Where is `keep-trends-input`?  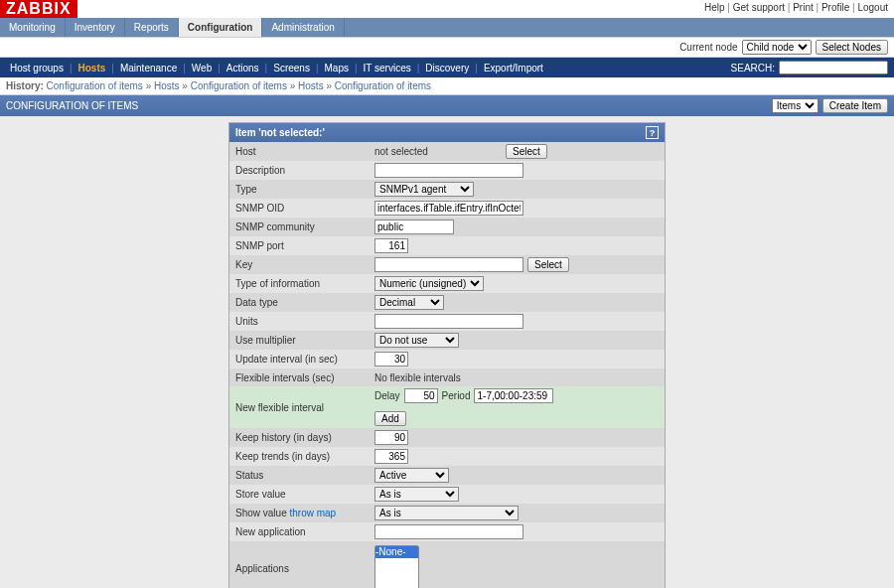
keep-trends-input is located at coordinates (391, 457).